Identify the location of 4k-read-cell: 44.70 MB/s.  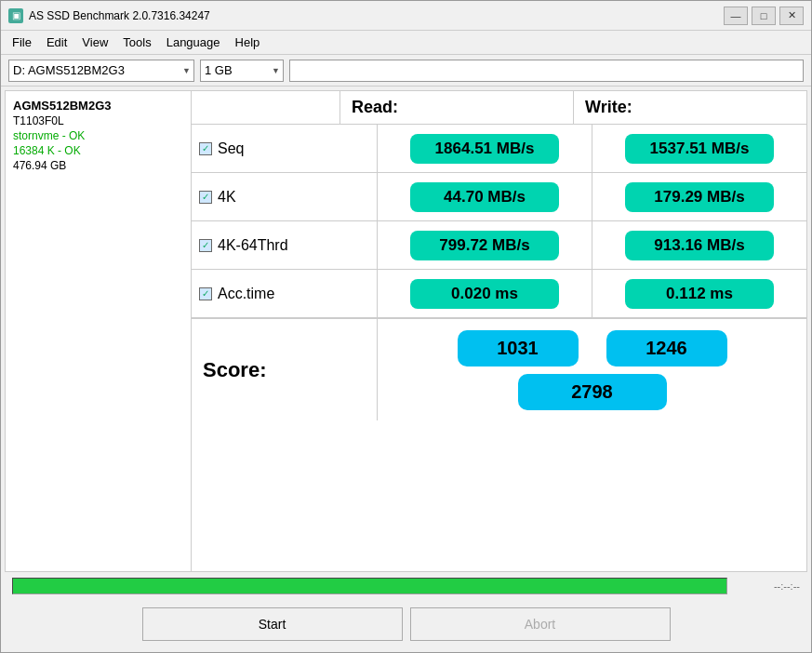
(486, 197).